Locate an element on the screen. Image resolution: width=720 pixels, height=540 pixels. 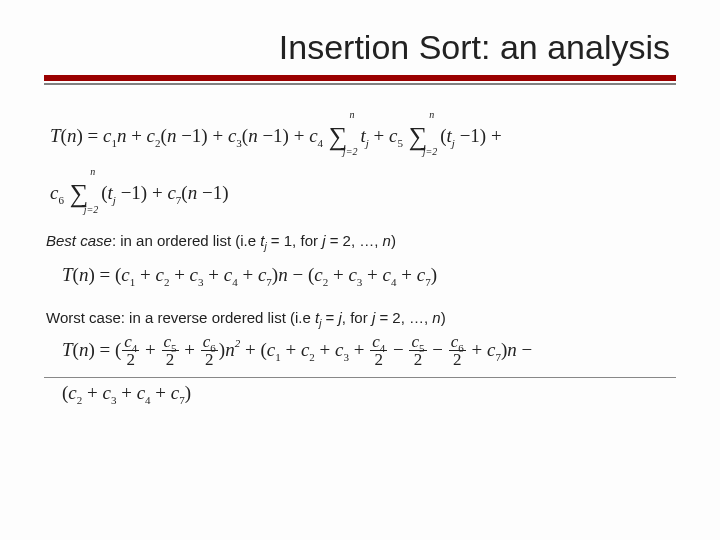
best-case-line: Best case: in an ordered list (i.e tj = … is located at coordinates (361, 240).